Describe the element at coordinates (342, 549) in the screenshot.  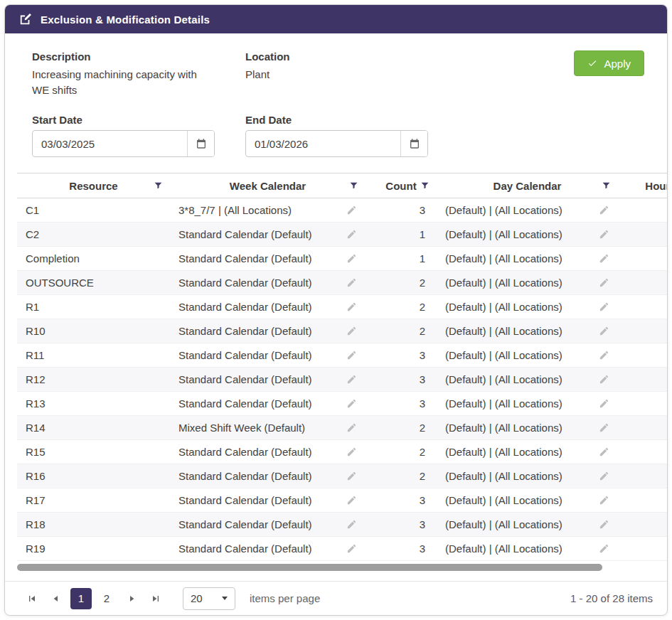
I see `table-row: R19 Standard Calendar (Default) 3 (Defau…` at that location.